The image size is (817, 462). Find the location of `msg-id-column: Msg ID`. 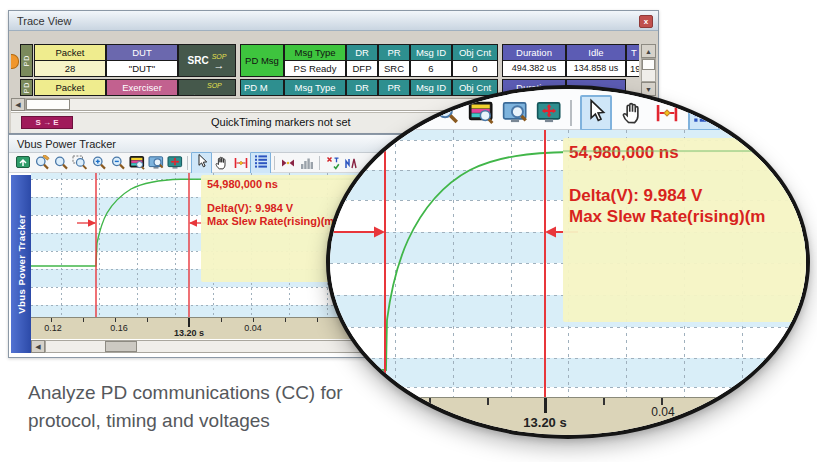

msg-id-column: Msg ID is located at coordinates (431, 88).